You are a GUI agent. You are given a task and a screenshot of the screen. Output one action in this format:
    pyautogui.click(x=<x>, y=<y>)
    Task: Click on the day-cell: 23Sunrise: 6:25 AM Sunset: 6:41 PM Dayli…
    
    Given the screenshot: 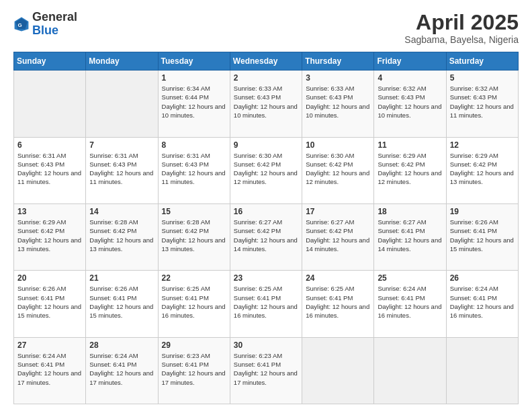 What is the action you would take?
    pyautogui.click(x=266, y=304)
    